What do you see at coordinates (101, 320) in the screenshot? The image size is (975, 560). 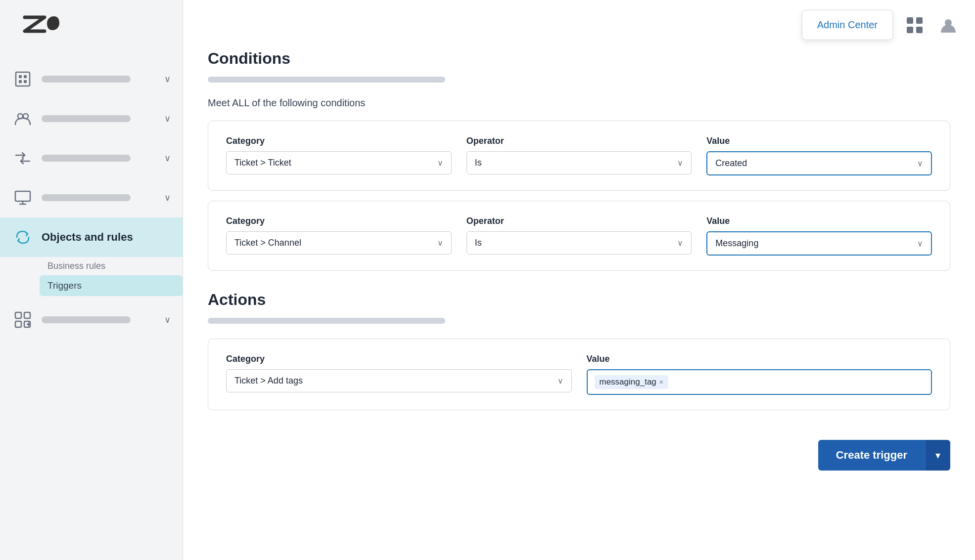 I see `nav-label-bar-apps` at bounding box center [101, 320].